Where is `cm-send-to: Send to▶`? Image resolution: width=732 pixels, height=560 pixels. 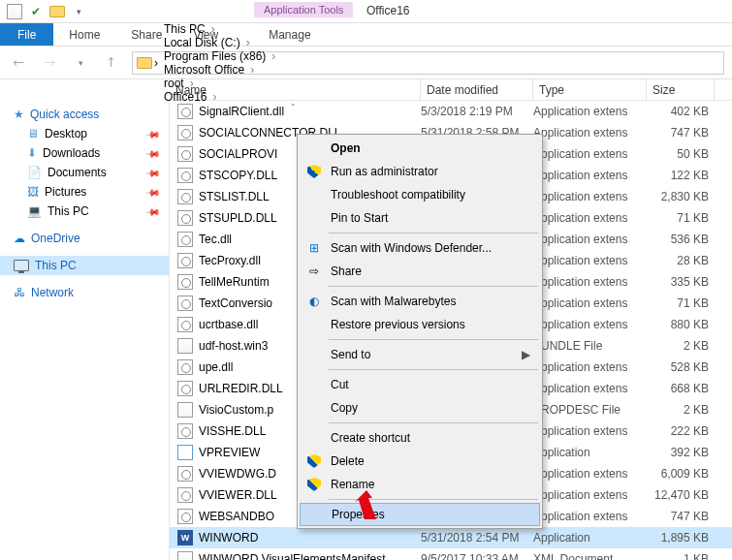 cm-send-to: Send to▶ is located at coordinates (420, 355).